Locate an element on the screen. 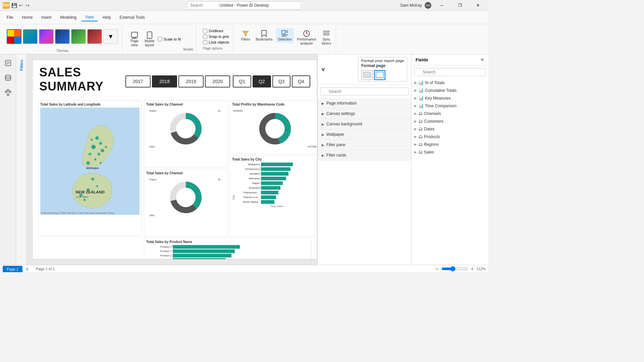  field-group-sales: ▶ 🗂 Sales is located at coordinates (450, 152).